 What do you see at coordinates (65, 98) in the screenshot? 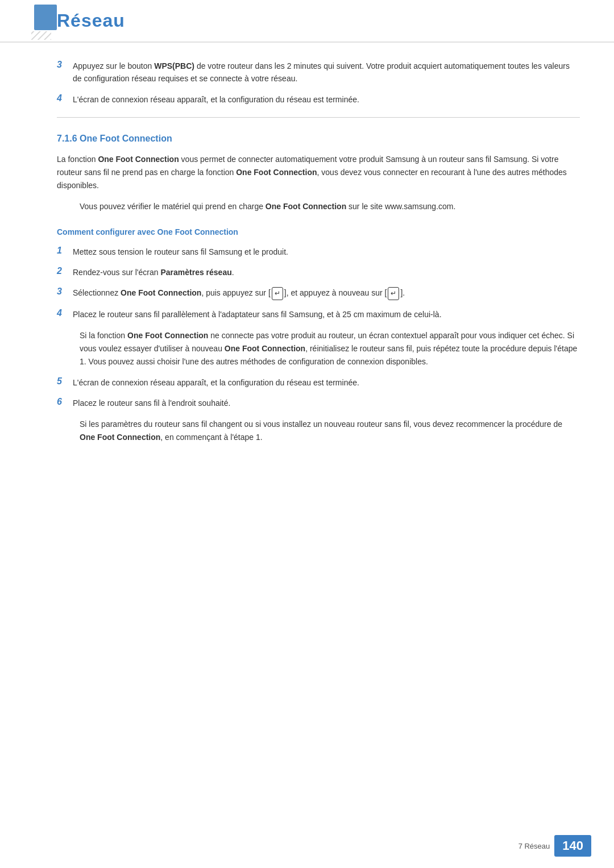
I see `step-number-4: 4` at bounding box center [65, 98].